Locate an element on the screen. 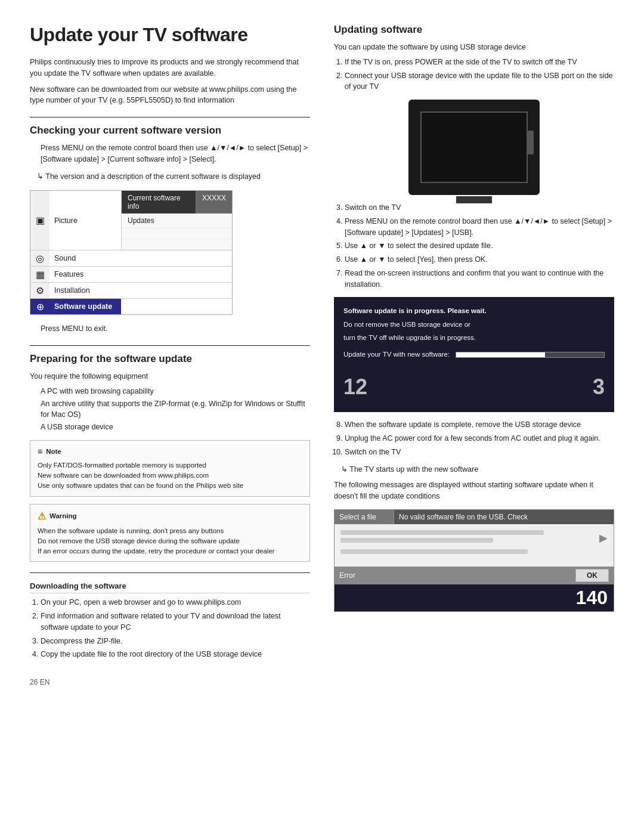  warning-title: ⚠ Warning is located at coordinates (170, 516).